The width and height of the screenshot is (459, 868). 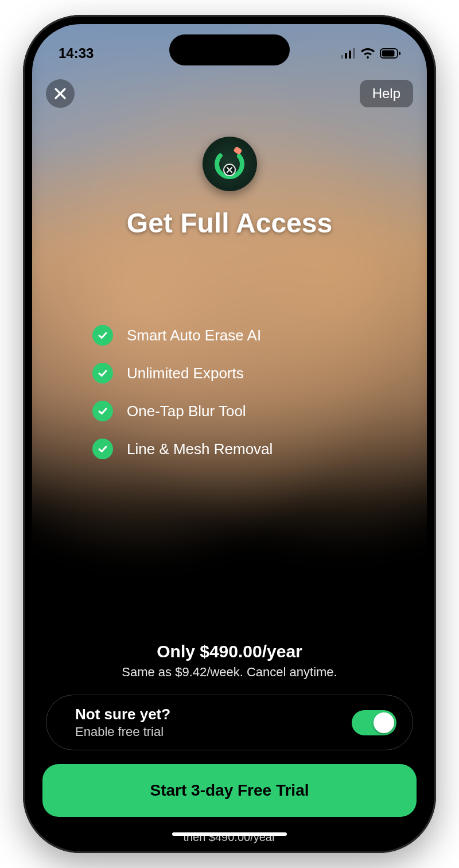 I want to click on feature-item: Smart Auto Erase AI, so click(x=230, y=335).